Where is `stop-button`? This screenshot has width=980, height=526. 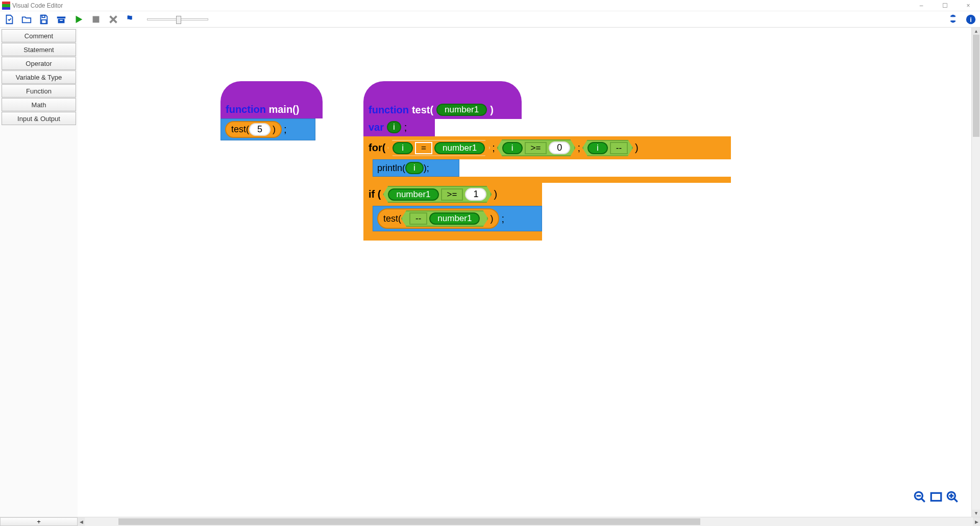
stop-button is located at coordinates (96, 19).